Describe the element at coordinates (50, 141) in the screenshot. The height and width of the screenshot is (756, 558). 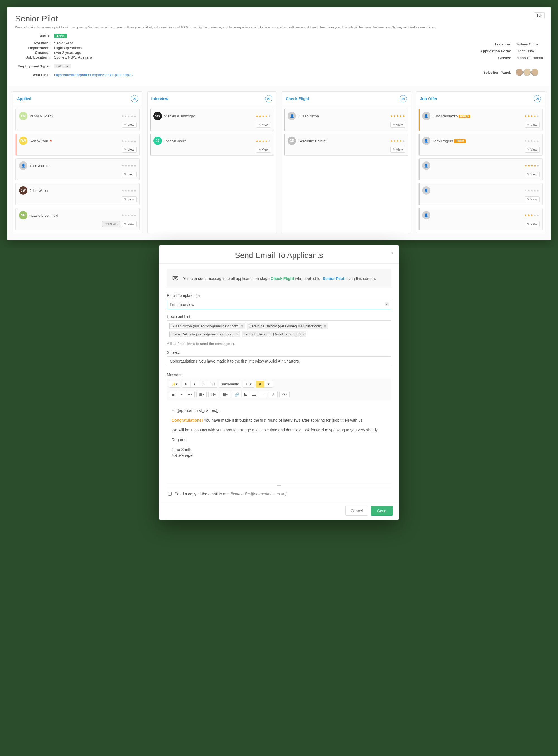
I see `flag-icon: ⚑` at that location.